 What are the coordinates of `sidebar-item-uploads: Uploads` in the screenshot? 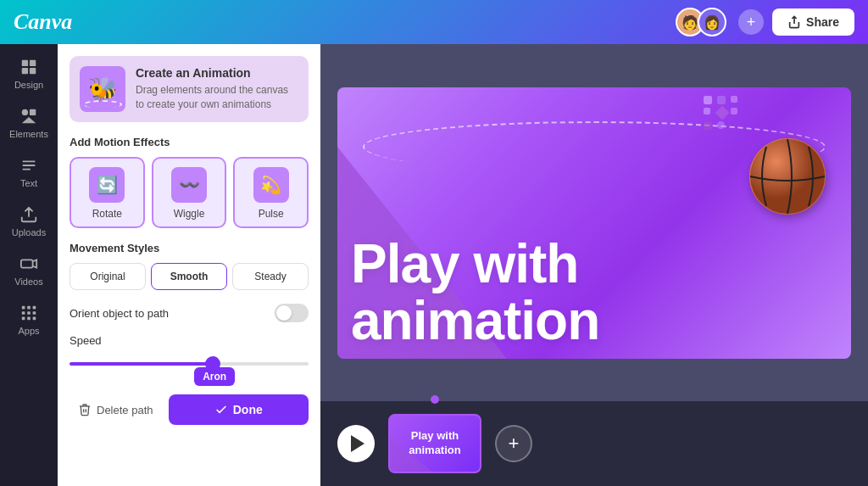 It's located at (29, 221).